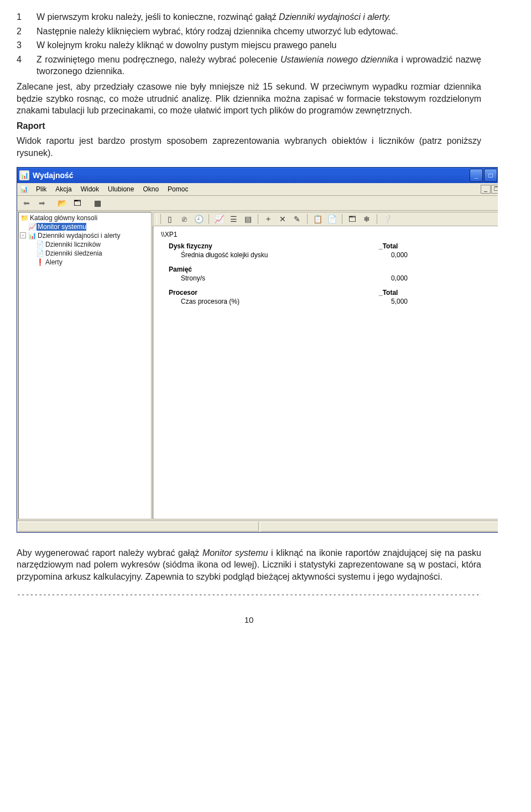 This screenshot has height=812, width=531. Describe the element at coordinates (42, 203) in the screenshot. I see `nav-forward: ➡` at that location.